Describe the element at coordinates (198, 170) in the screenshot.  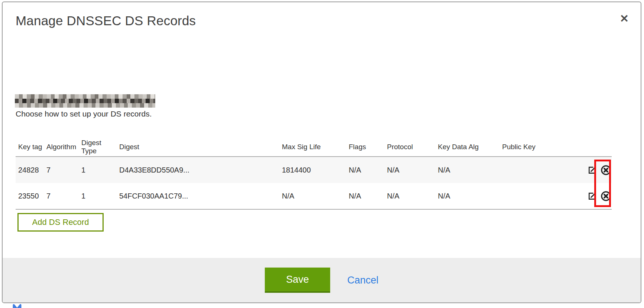
I see `cell-digest: D4A33E8DD550A9...` at that location.